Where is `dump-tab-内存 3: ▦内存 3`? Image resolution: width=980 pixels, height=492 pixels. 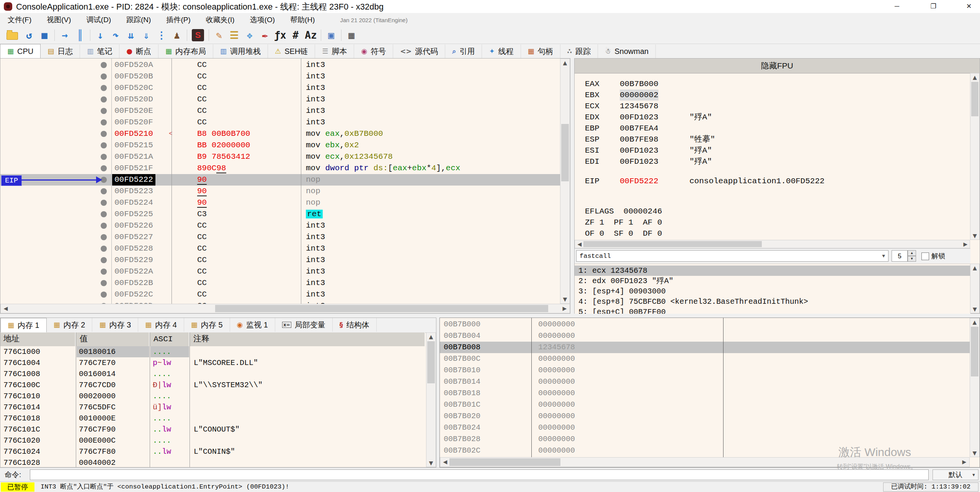
dump-tab-内存 3: ▦内存 3 is located at coordinates (115, 325).